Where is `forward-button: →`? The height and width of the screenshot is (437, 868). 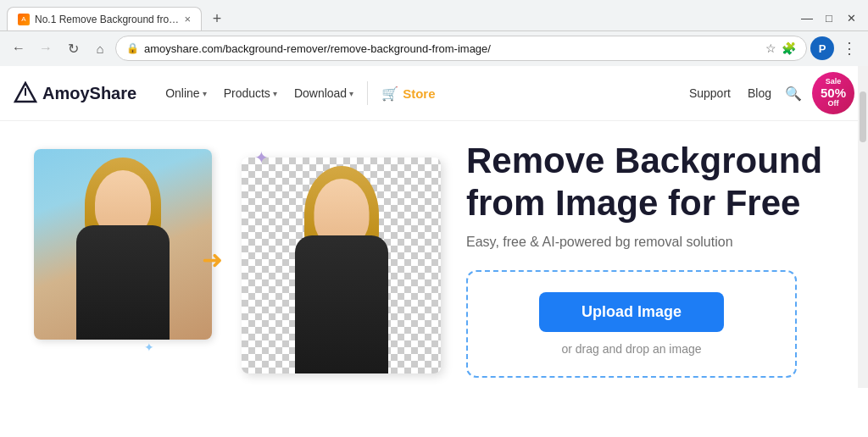
forward-button: → is located at coordinates (46, 48).